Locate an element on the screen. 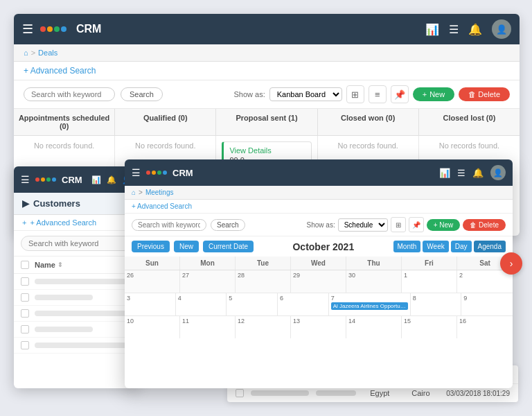 This screenshot has width=532, height=416. arrow-right-icon: ▶ is located at coordinates (26, 204).